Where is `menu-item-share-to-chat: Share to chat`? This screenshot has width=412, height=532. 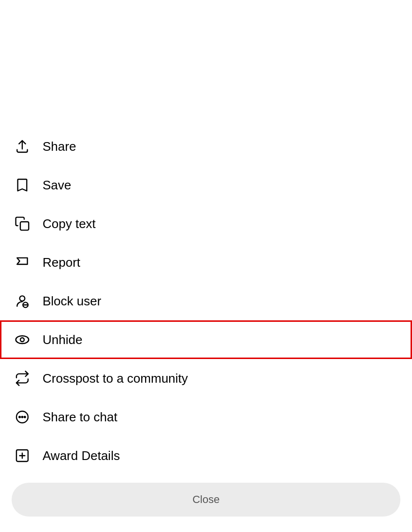 menu-item-share-to-chat: Share to chat is located at coordinates (206, 417).